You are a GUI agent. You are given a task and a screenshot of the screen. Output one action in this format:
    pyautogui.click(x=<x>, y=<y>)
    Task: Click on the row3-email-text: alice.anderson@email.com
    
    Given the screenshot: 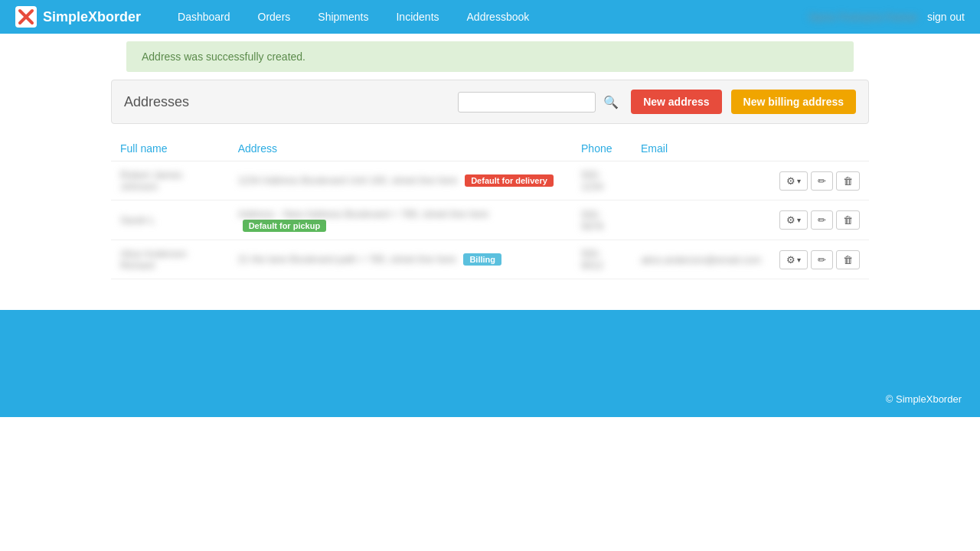 What is the action you would take?
    pyautogui.click(x=701, y=260)
    